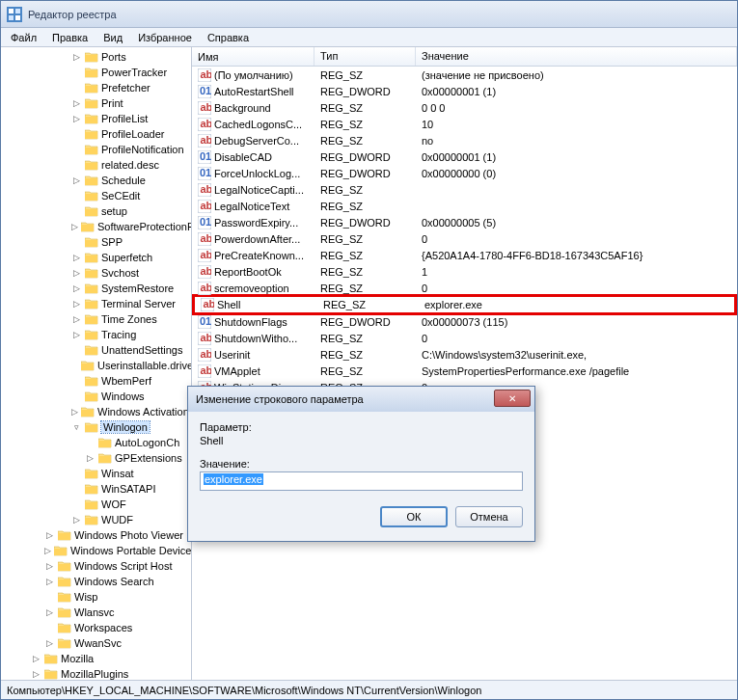 The height and width of the screenshot is (700, 738). Describe the element at coordinates (96, 211) in the screenshot. I see `tree-item: ▷setup` at that location.